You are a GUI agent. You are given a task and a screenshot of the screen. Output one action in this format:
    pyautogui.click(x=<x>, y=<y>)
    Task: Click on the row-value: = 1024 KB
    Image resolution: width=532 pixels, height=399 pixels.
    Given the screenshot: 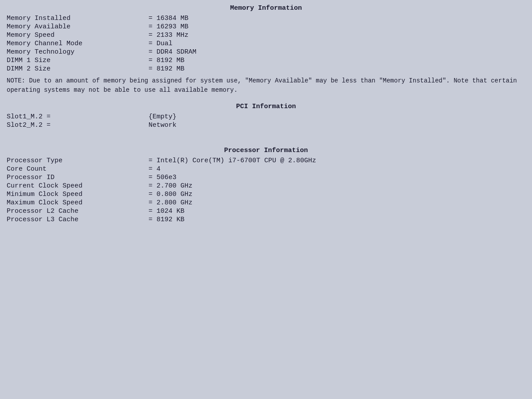 What is the action you would take?
    pyautogui.click(x=167, y=211)
    